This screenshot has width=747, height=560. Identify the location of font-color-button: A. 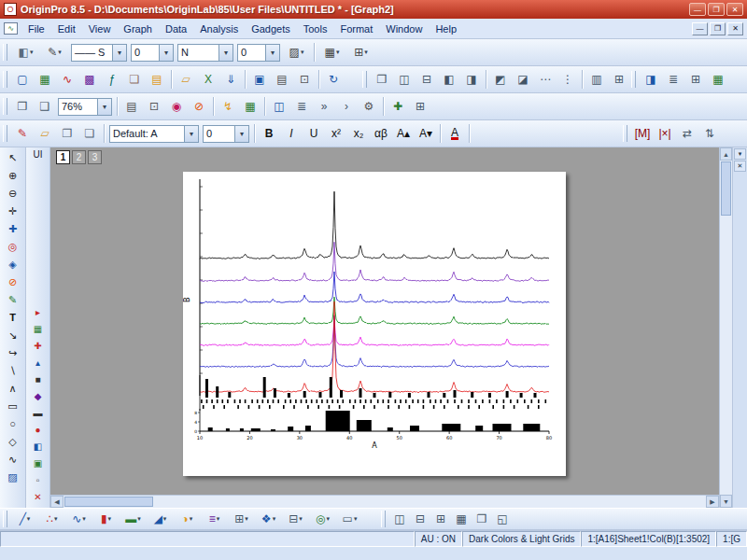
(455, 133).